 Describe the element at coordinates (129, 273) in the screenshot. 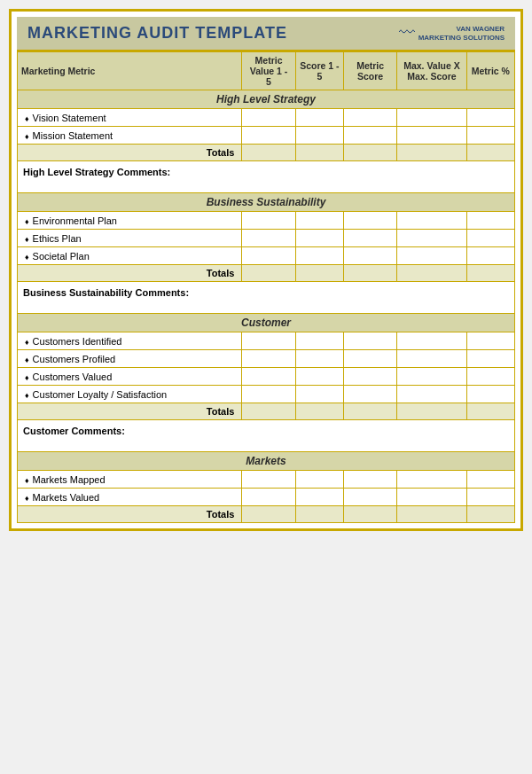

I see `totals-label-business-sustainability: Totals` at that location.